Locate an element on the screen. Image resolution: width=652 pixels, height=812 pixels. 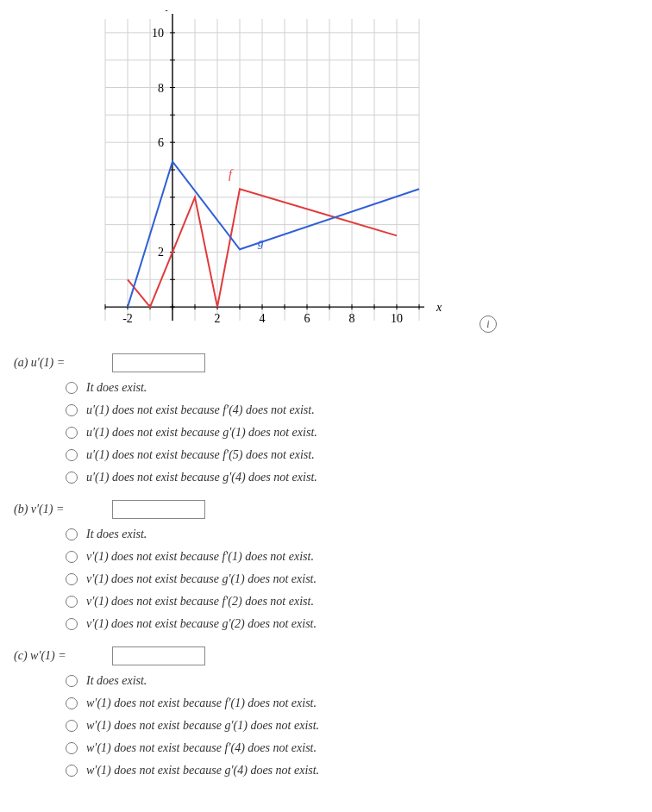
option-label-b-3: v′(1) does not exist because f′(2) does … is located at coordinates (200, 602).